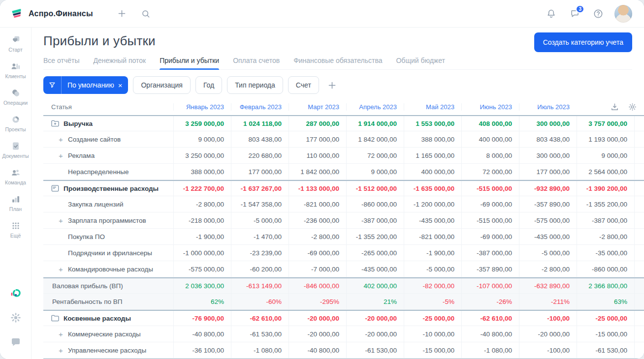  What do you see at coordinates (16, 146) in the screenshot?
I see `documents-icon` at bounding box center [16, 146].